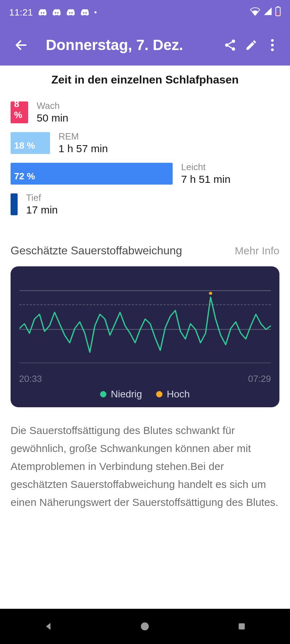 This screenshot has height=644, width=290. Describe the element at coordinates (145, 45) in the screenshot. I see `app-bar: Donnerstag, 7. Dez.` at that location.